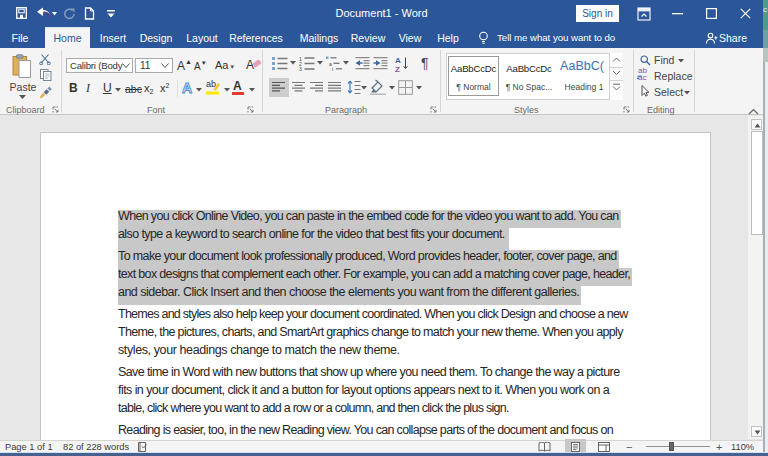 Image resolution: width=768 pixels, height=456 pixels. I want to click on svg-text: i, so click(332, 68).